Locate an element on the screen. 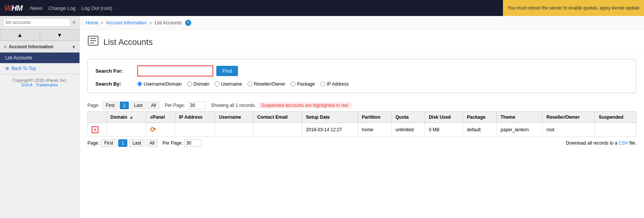  page-title: List Accounts is located at coordinates (128, 42).